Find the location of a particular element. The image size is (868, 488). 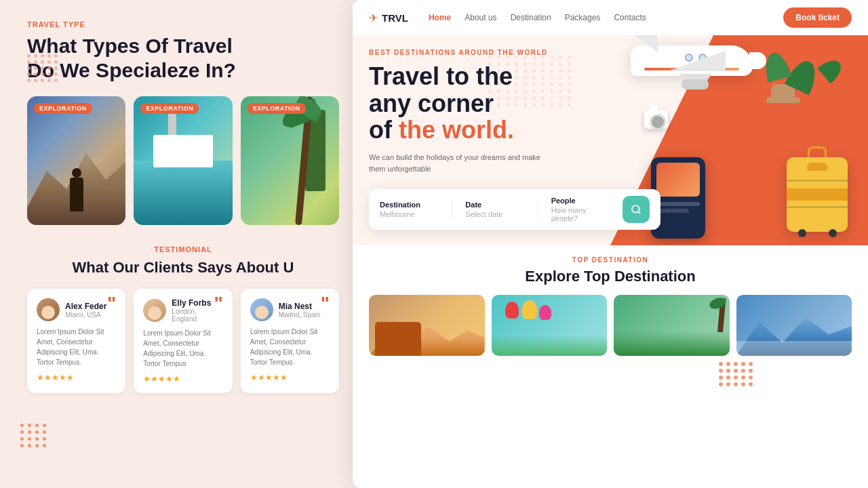

luggage-wheels is located at coordinates (817, 233).